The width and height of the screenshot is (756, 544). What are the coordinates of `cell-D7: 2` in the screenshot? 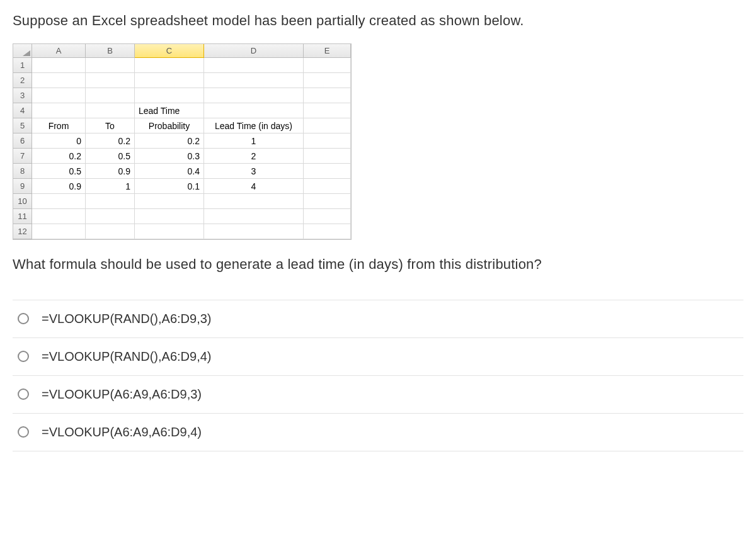 It's located at (254, 156).